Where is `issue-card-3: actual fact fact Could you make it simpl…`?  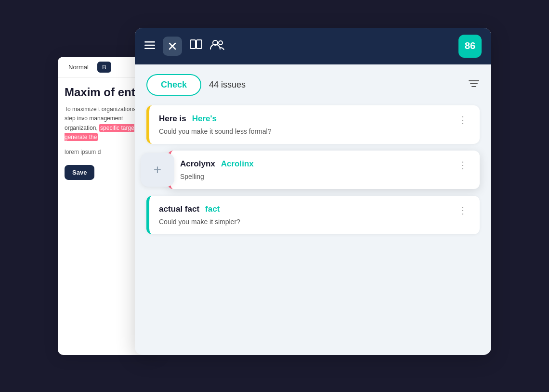
issue-card-3: actual fact fact Could you make it simpl… is located at coordinates (313, 215).